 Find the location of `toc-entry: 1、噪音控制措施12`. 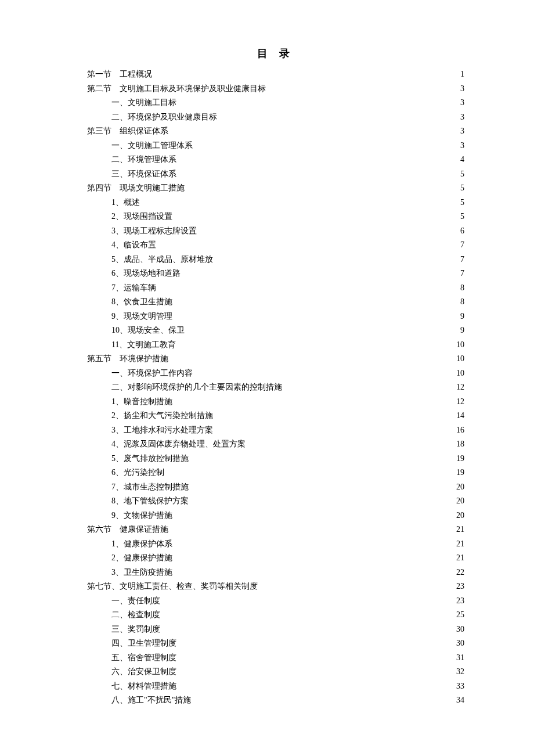

toc-entry: 1、噪音控制措施12 is located at coordinates (276, 402).